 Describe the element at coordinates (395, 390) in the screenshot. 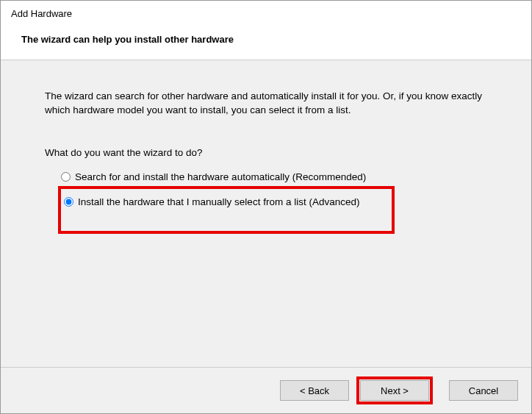

I see `next-button-highlight: Next >` at that location.